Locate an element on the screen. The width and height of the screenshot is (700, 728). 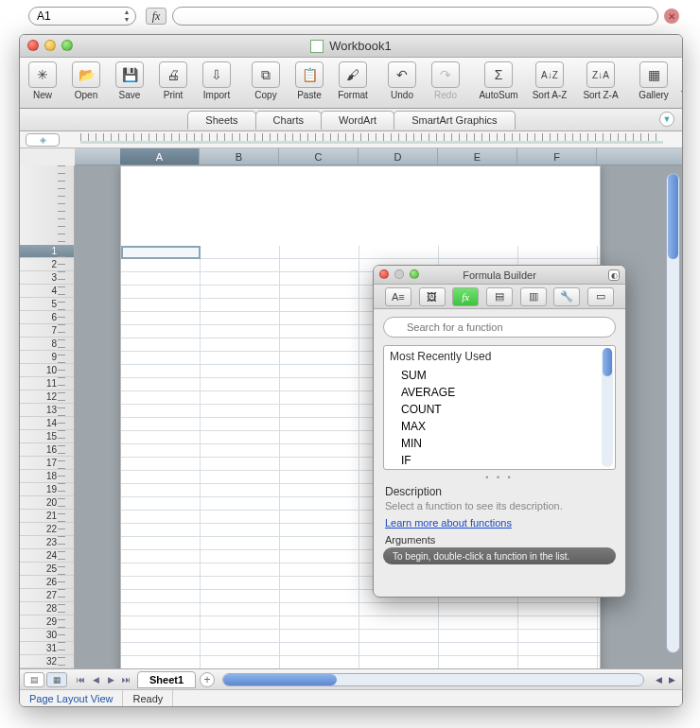
fb-function-count: COUNT is located at coordinates (499, 409).